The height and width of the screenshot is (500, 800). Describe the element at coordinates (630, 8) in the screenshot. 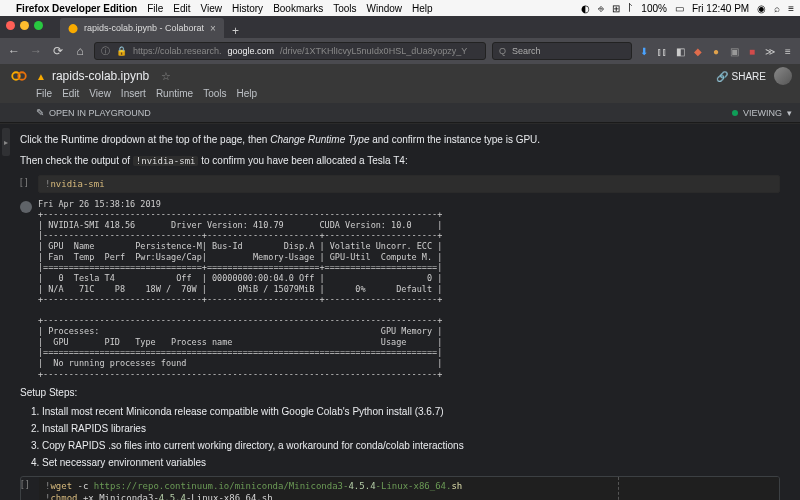

I see `wifi-icon: ⨡` at that location.